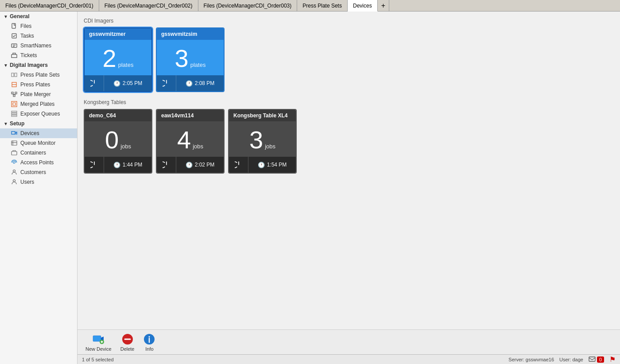 The image size is (620, 364). I want to click on sidebar-item-plate-merger: Plate Merger, so click(39, 94).